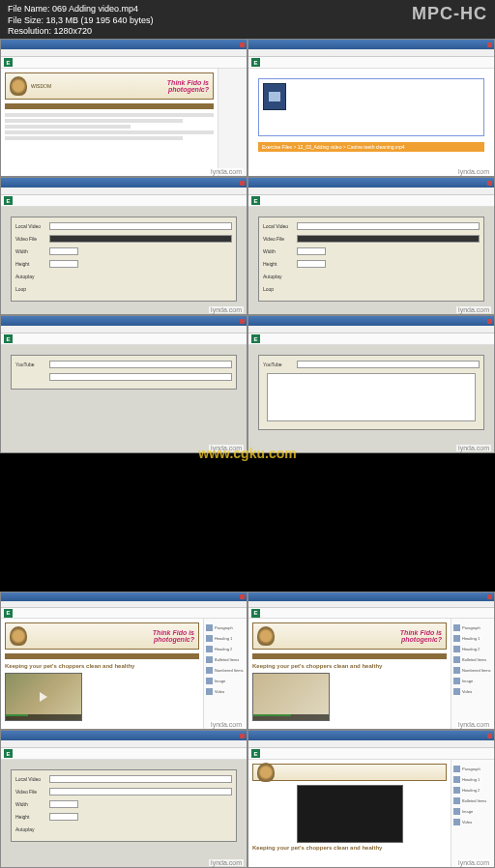  I want to click on thumb-7: E Think Fido isphotogenic? Keeping your …, so click(124, 661).